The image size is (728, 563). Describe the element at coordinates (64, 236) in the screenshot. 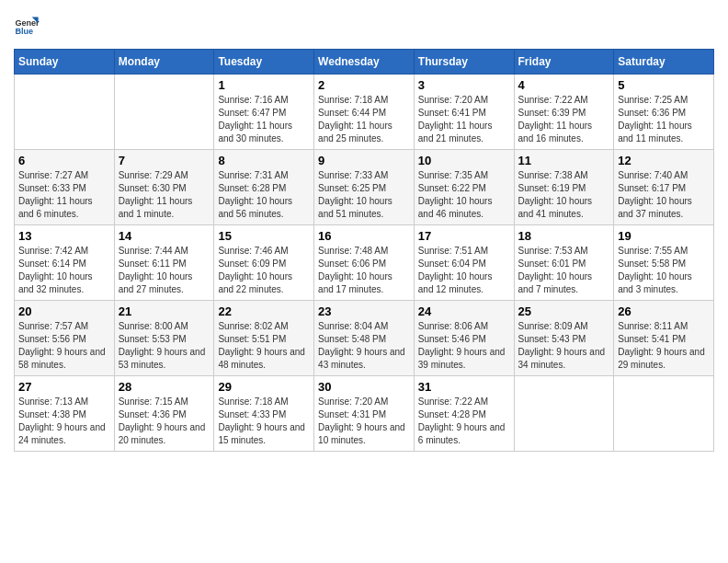

I see `day-number: 13` at that location.